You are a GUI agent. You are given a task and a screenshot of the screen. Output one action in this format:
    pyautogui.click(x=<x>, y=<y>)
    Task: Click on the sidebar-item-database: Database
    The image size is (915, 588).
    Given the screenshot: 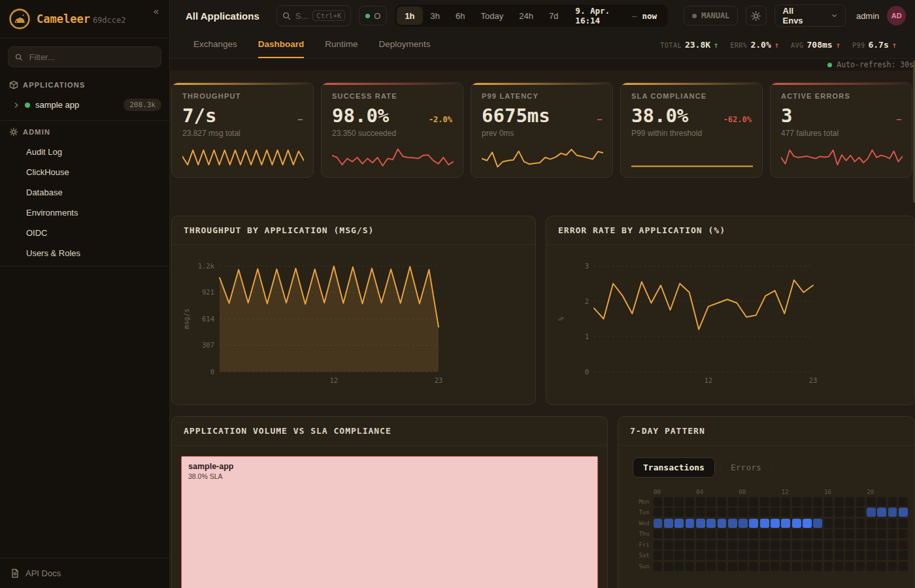 What is the action you would take?
    pyautogui.click(x=85, y=192)
    